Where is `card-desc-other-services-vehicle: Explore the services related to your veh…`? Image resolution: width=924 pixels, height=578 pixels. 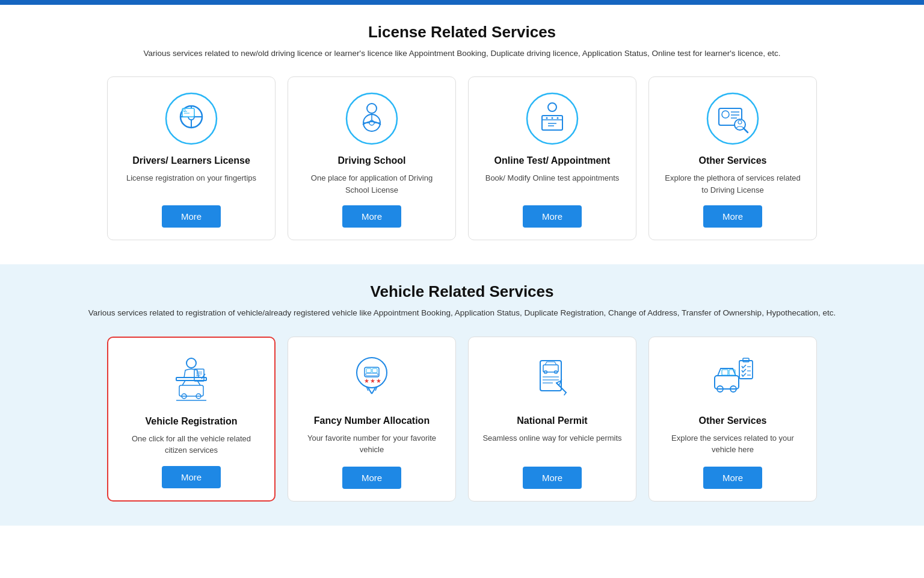
card-desc-other-services-vehicle: Explore the services related to your veh… is located at coordinates (733, 444).